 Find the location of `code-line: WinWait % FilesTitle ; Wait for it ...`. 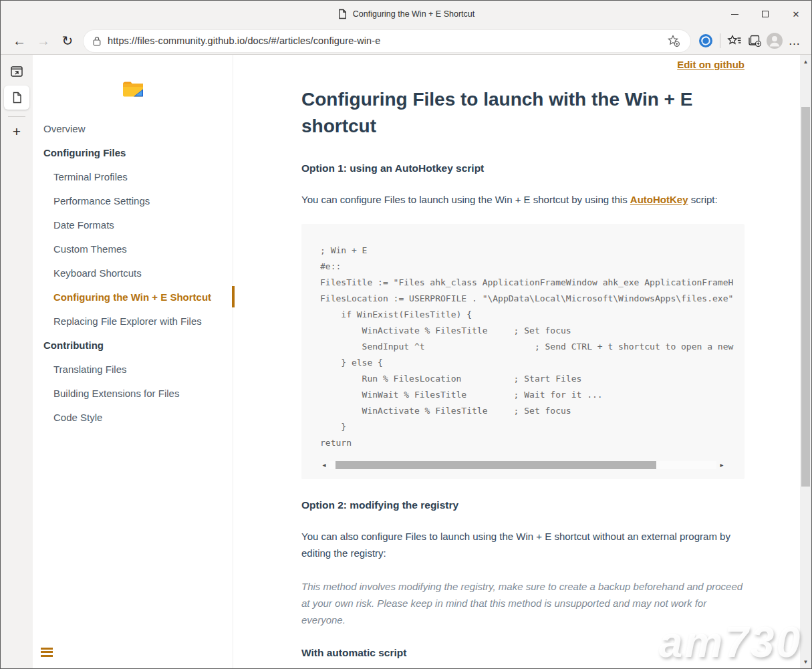

code-line: WinWait % FilesTitle ; Wait for it ... is located at coordinates (532, 395).